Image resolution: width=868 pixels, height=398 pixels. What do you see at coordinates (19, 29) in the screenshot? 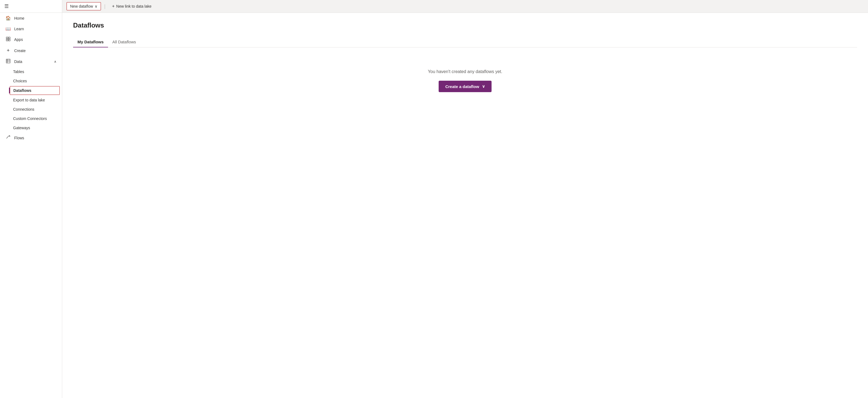
I see `sidebar-item-learn-label: Learn` at bounding box center [19, 29].